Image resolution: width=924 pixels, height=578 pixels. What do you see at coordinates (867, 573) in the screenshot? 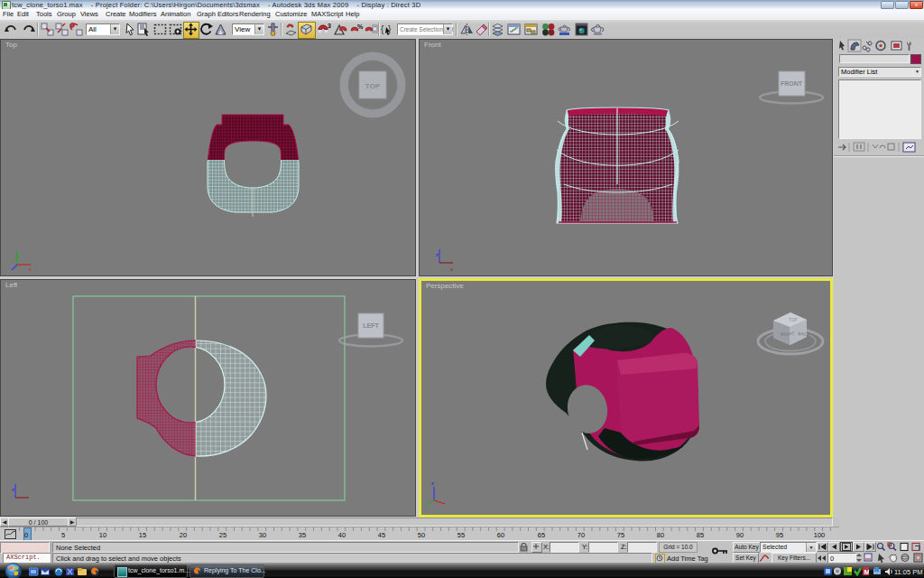
I see `svg-text: M` at bounding box center [867, 573].